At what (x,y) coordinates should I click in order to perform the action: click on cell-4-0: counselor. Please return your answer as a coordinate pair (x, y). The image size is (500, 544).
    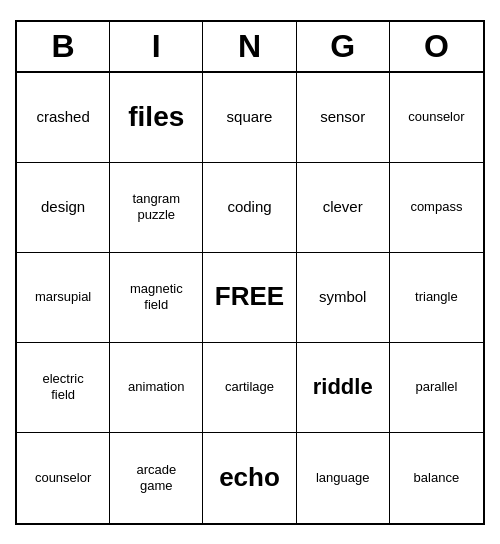
    Looking at the image, I should click on (64, 478).